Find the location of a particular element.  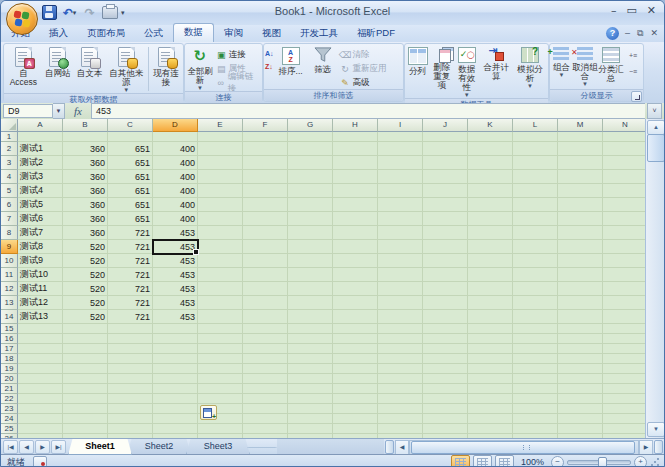

cell-I14 is located at coordinates (400, 317).